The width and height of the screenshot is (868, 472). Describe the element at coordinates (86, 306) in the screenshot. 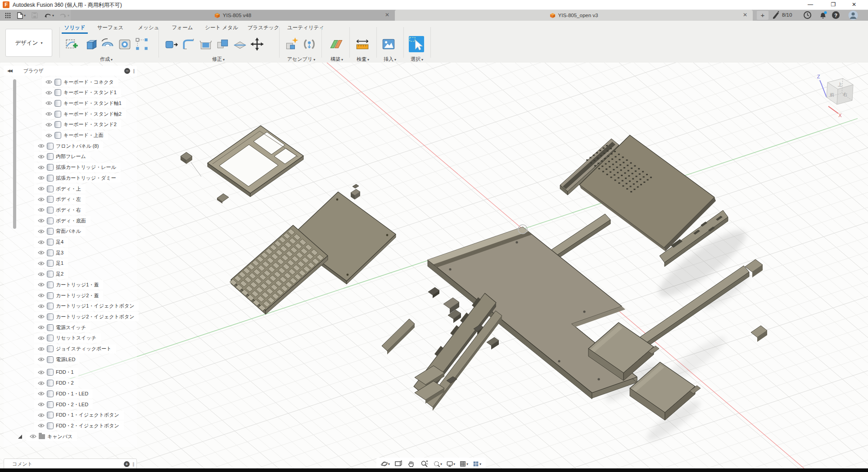

I see `tree-item-22: カートリッジ1・イジェクトボタン` at that location.